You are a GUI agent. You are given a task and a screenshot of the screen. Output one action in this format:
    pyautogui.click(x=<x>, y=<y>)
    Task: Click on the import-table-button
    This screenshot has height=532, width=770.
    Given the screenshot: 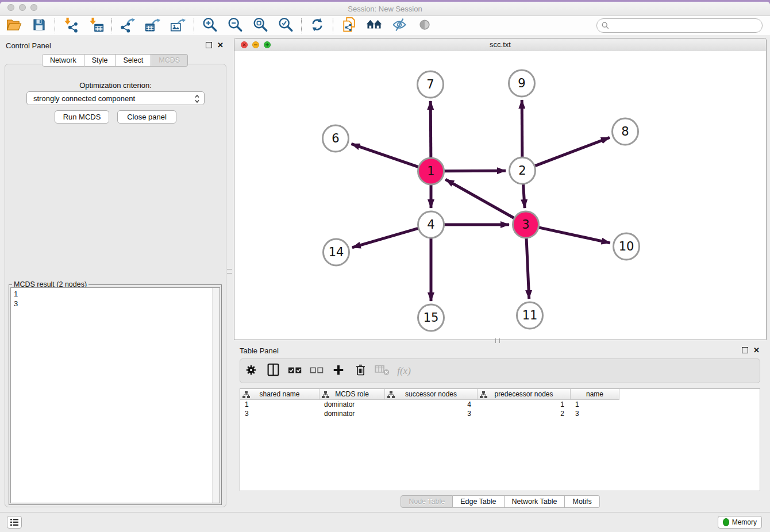 What is the action you would take?
    pyautogui.click(x=96, y=26)
    